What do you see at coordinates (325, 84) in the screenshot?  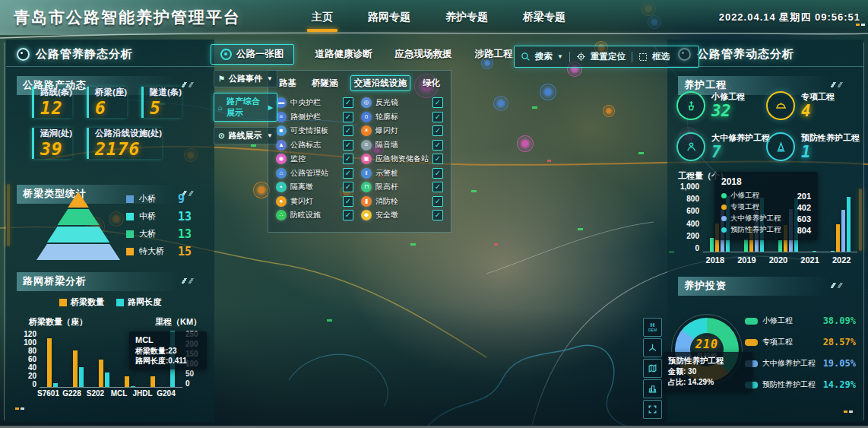 I see `facility-tab-2: 桥隧涵` at bounding box center [325, 84].